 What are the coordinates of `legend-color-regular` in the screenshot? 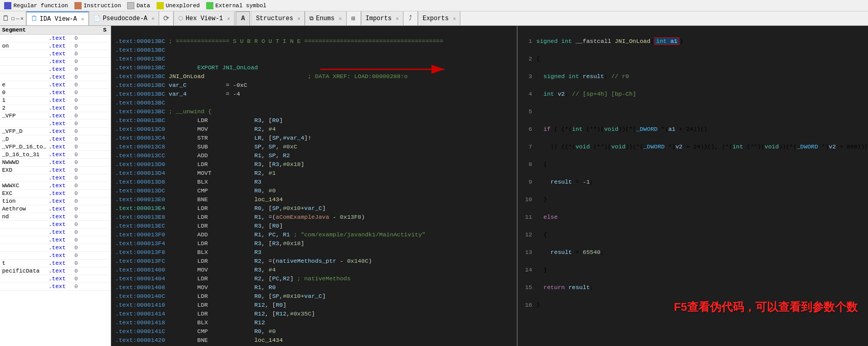 It's located at (8, 6).